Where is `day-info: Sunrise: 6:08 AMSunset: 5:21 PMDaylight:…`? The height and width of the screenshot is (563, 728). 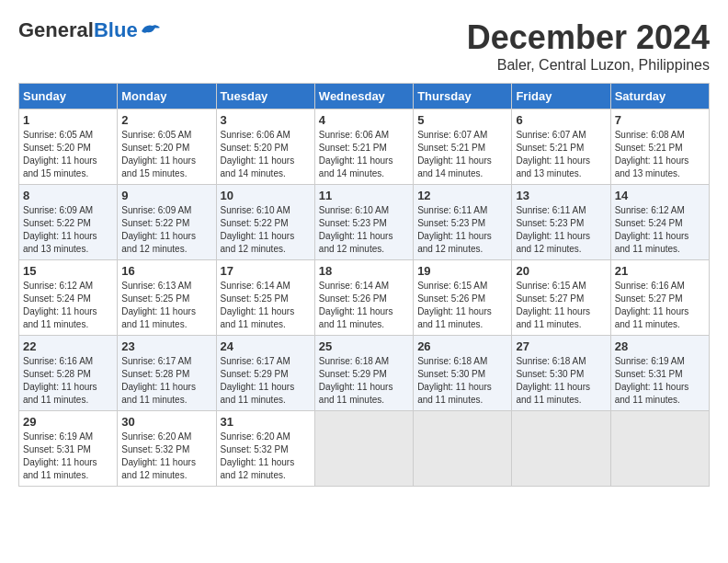 day-info: Sunrise: 6:08 AMSunset: 5:21 PMDaylight:… is located at coordinates (660, 155).